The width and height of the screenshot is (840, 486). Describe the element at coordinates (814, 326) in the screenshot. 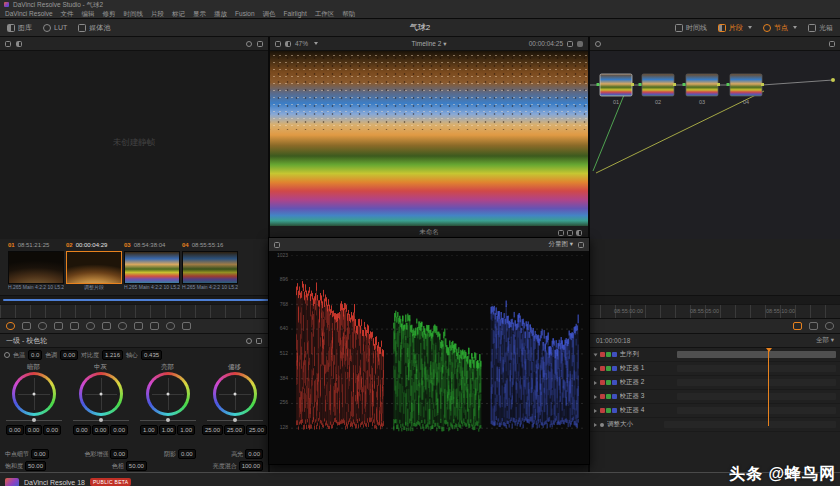

I see `scopes-tab-icon` at that location.